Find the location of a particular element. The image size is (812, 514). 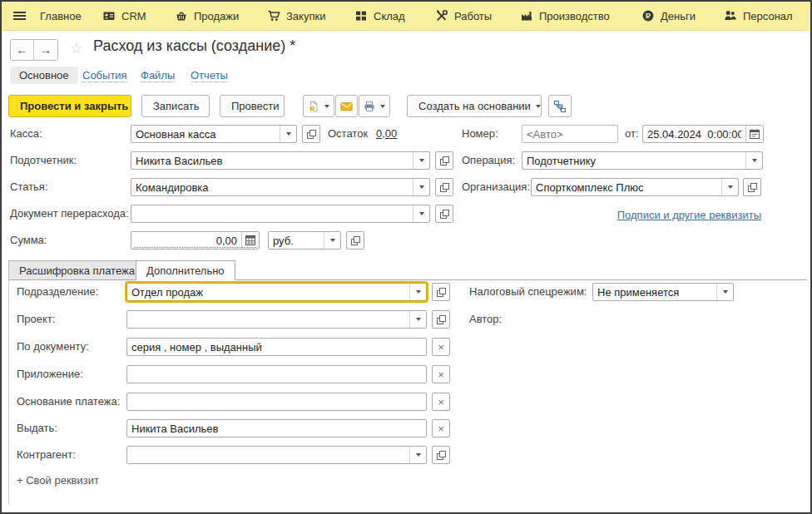

by-document-clear-button: × is located at coordinates (441, 347).